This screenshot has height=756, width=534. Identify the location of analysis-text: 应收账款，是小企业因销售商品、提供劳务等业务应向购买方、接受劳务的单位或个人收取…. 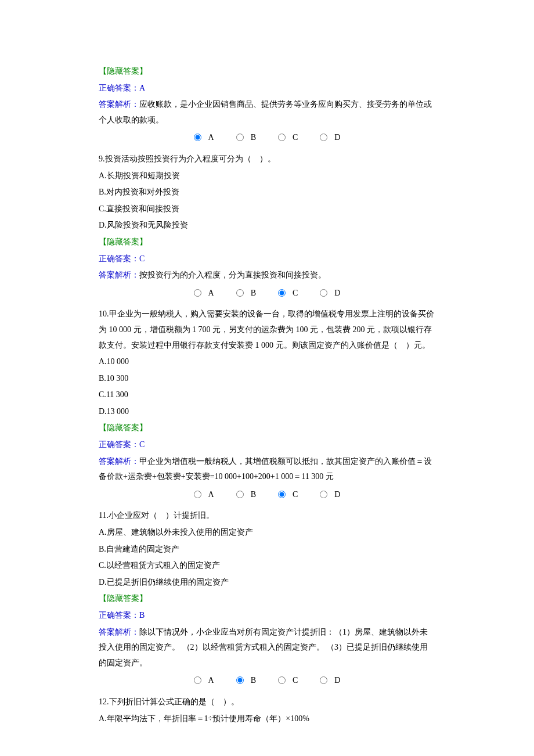
(265, 112).